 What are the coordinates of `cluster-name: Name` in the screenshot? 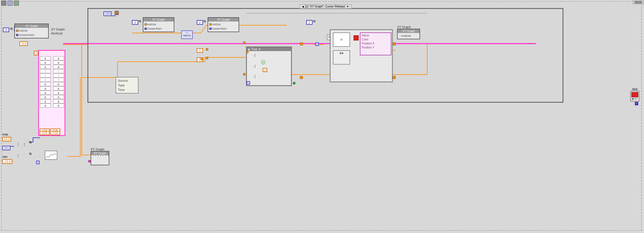 It's located at (376, 36).